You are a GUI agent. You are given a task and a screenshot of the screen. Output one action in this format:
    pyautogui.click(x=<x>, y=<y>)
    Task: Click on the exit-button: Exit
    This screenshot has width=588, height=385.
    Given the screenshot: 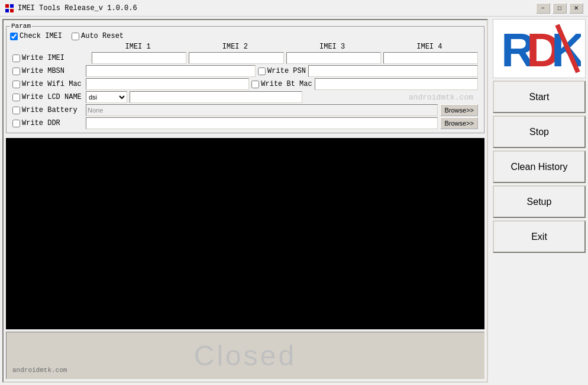 What is the action you would take?
    pyautogui.click(x=539, y=237)
    